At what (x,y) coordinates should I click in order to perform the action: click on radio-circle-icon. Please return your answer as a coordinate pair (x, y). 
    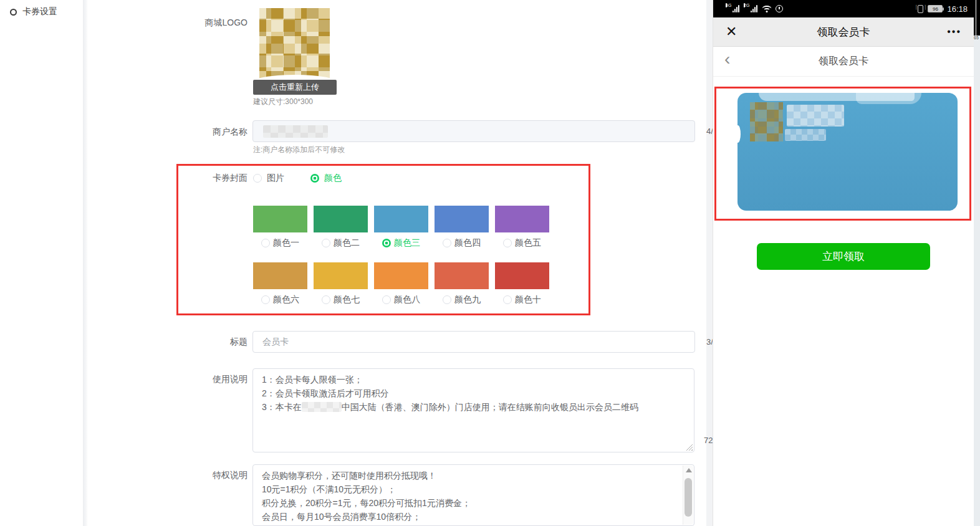
    Looking at the image, I should click on (14, 12).